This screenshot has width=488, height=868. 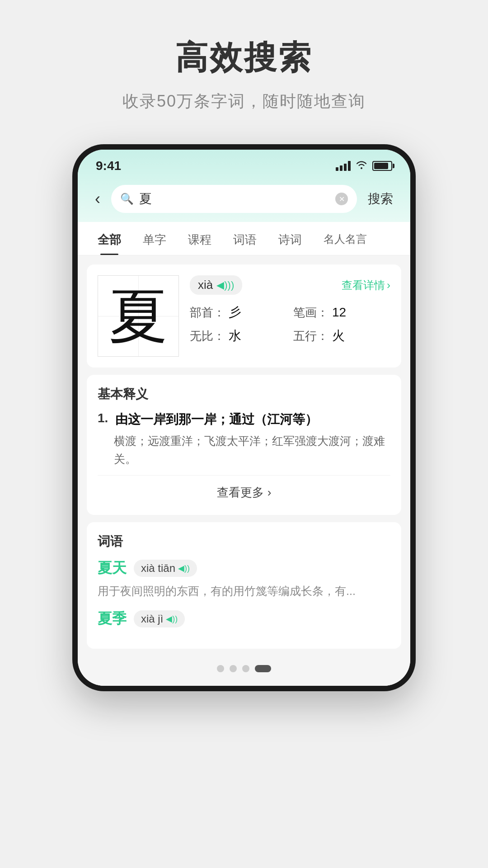 I want to click on strokes-item: 笔画： 12, so click(x=342, y=312).